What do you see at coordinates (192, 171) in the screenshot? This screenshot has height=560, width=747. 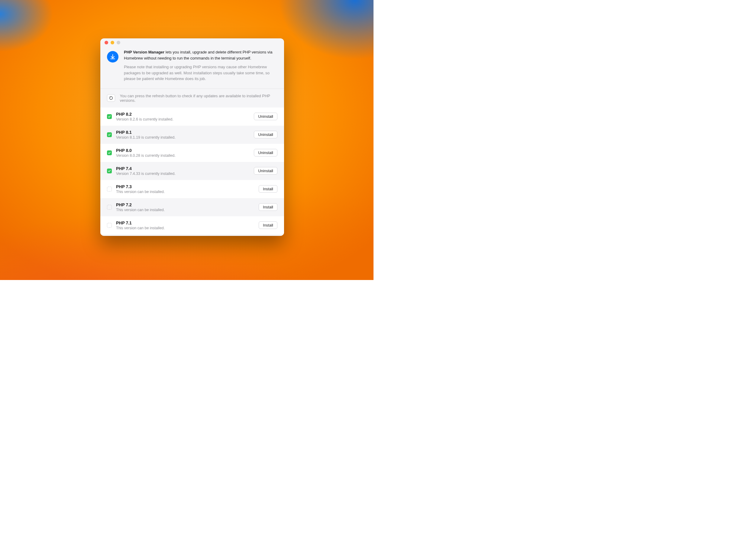 I see `version-row: PHP 7.4Version 7.4.33 is currently insta…` at bounding box center [192, 171].